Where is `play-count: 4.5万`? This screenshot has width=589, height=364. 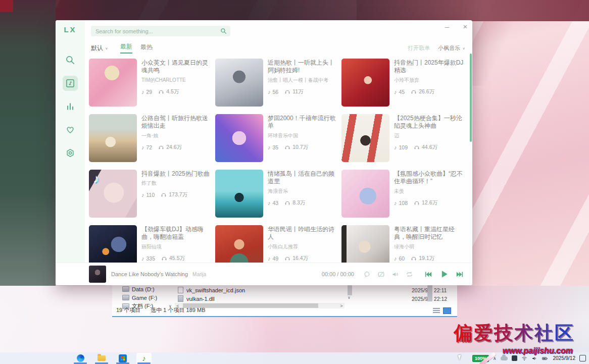 play-count: 4.5万 is located at coordinates (173, 92).